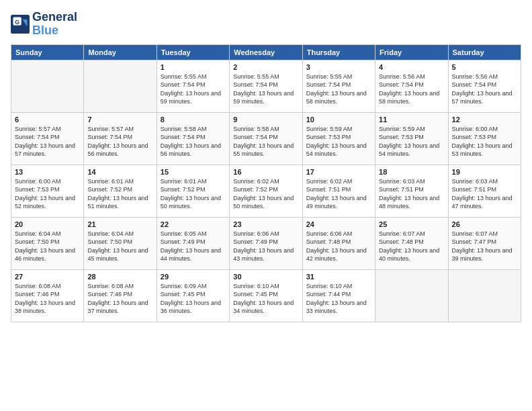  What do you see at coordinates (184, 286) in the screenshot?
I see `sunrise-label: Sunrise: 6:09 AM` at bounding box center [184, 286].